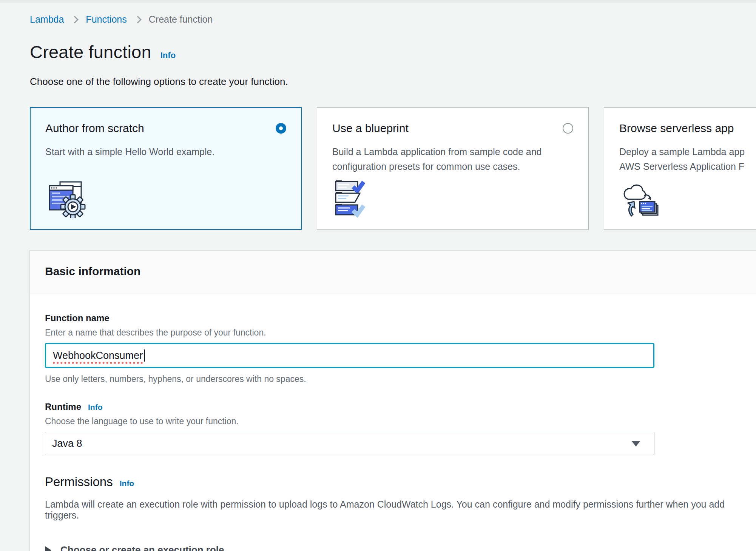 The height and width of the screenshot is (551, 756). What do you see at coordinates (66, 199) in the screenshot?
I see `author-from-scratch-icon` at bounding box center [66, 199].